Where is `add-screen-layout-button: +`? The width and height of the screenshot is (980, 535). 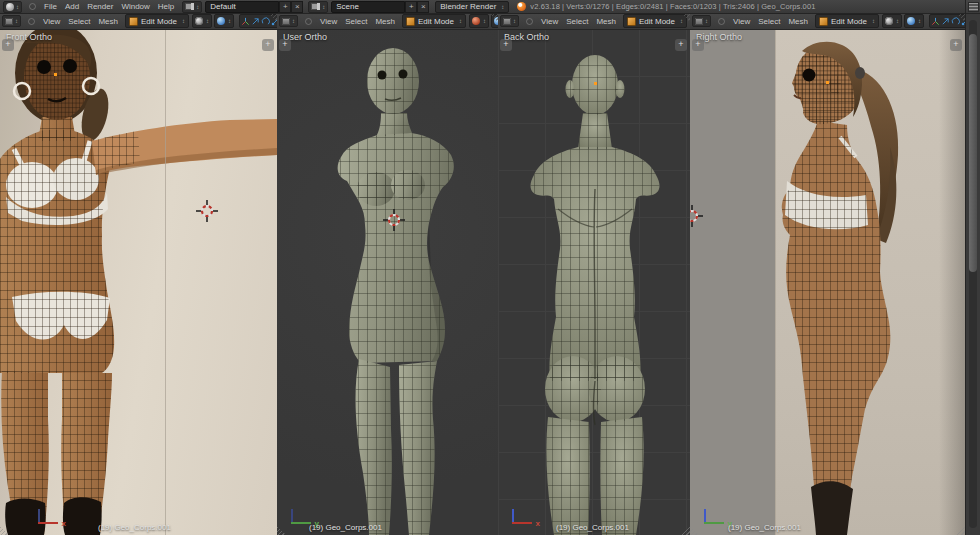 add-screen-layout-button: + is located at coordinates (285, 7).